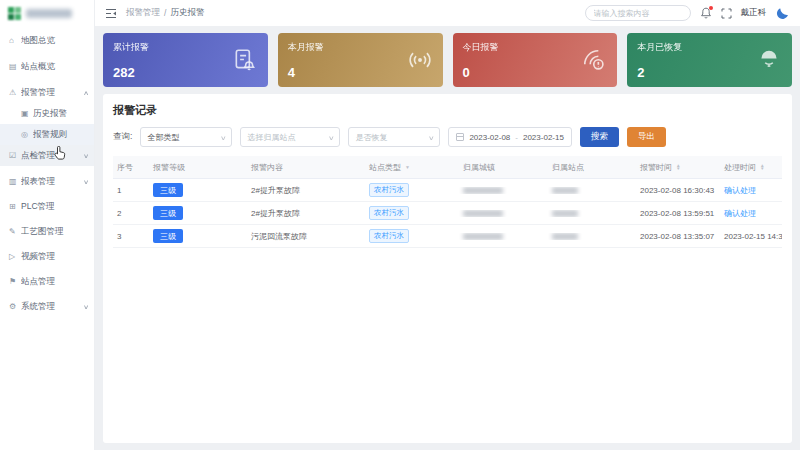 The width and height of the screenshot is (800, 450). I want to click on sidebar-item-label: 报警规则, so click(60, 135).